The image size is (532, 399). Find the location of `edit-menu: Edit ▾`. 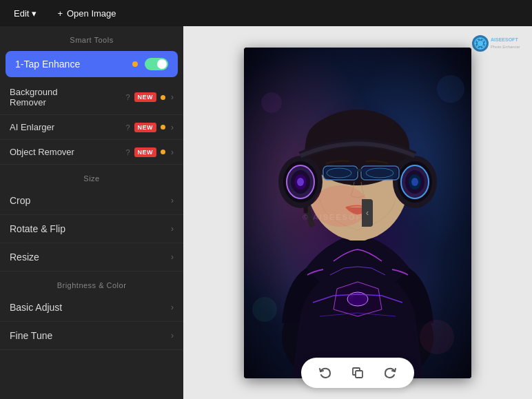

edit-menu: Edit ▾ is located at coordinates (25, 14).